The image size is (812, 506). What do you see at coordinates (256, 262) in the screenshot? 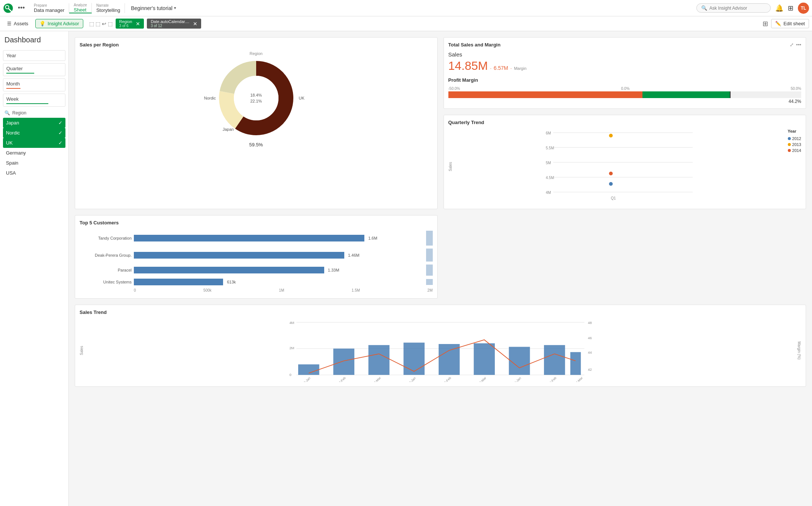
I see `bar-chart: Tandy Corporation 1.6M Deak-Perera Group…` at bounding box center [256, 262].